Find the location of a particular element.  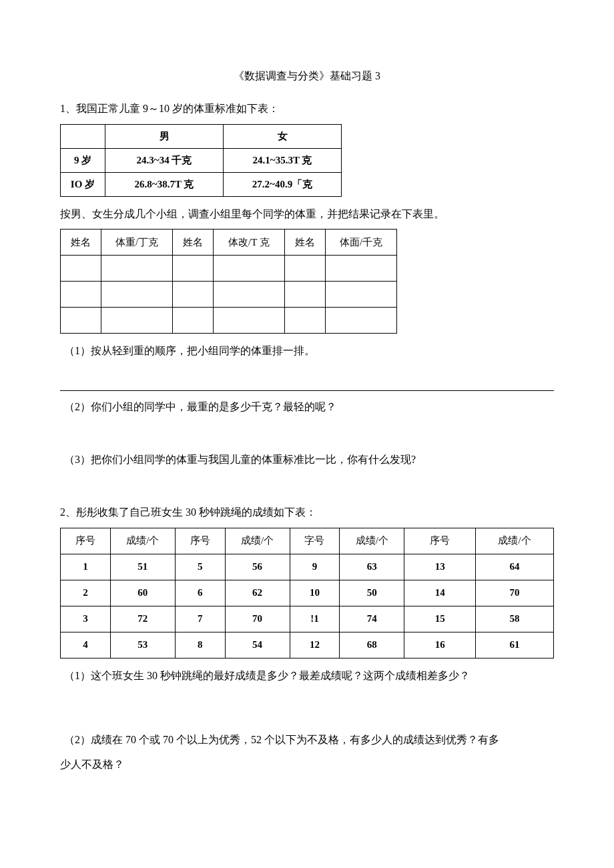

table-cell: 27.2~40.9「克 is located at coordinates (283, 184).